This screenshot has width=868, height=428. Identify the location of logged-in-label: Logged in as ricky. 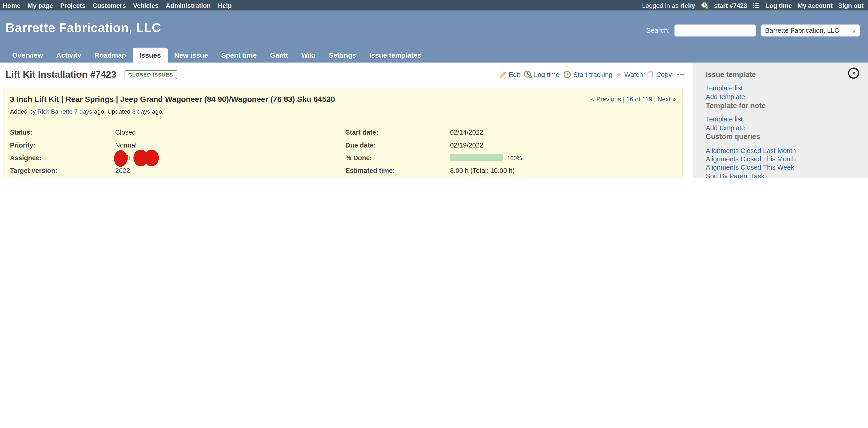
(669, 5).